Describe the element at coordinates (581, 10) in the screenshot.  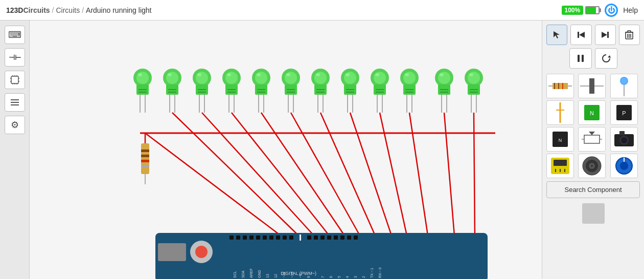
I see `battery-indicator: 100%` at that location.